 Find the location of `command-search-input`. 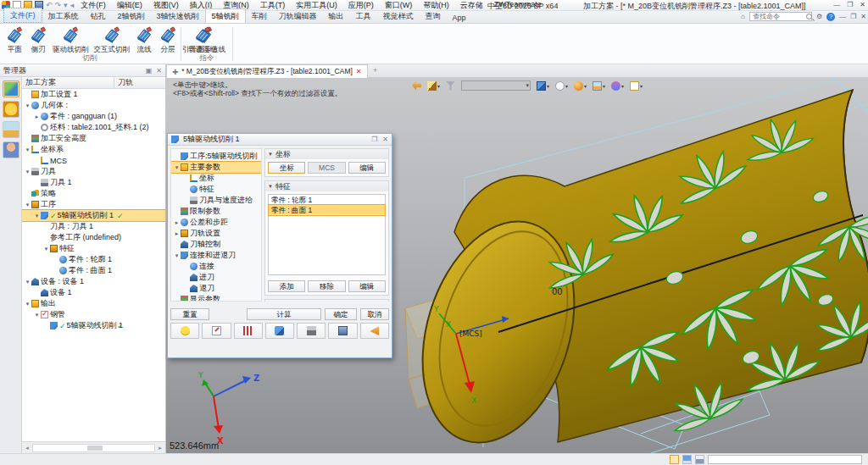

command-search-input is located at coordinates (781, 17).